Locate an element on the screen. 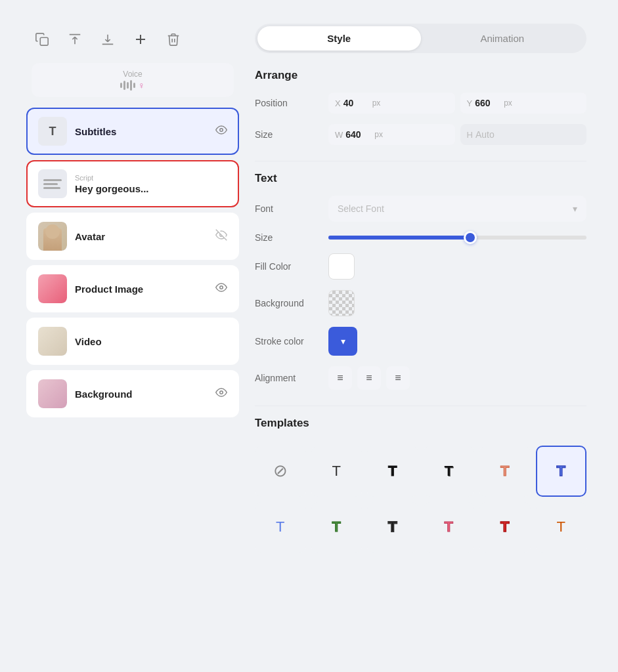 Image resolution: width=618 pixels, height=672 pixels. avatar-info: Avatar is located at coordinates (141, 236).